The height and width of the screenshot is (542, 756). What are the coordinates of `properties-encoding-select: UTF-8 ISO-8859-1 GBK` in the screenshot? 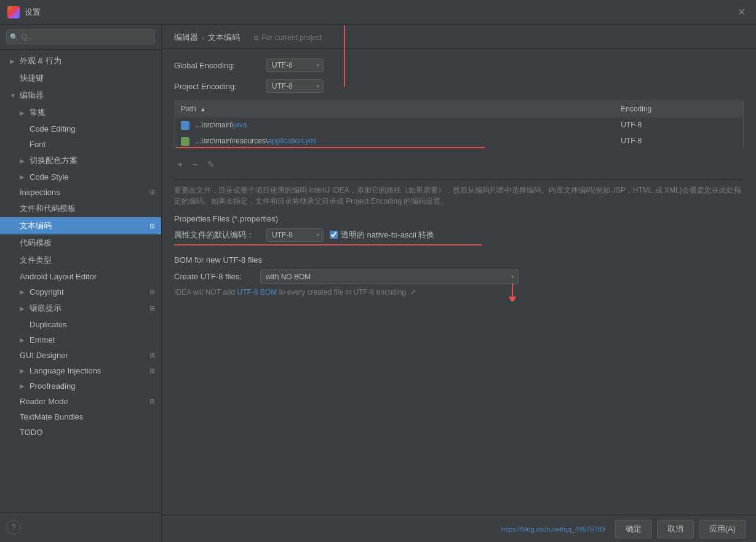 It's located at (295, 235).